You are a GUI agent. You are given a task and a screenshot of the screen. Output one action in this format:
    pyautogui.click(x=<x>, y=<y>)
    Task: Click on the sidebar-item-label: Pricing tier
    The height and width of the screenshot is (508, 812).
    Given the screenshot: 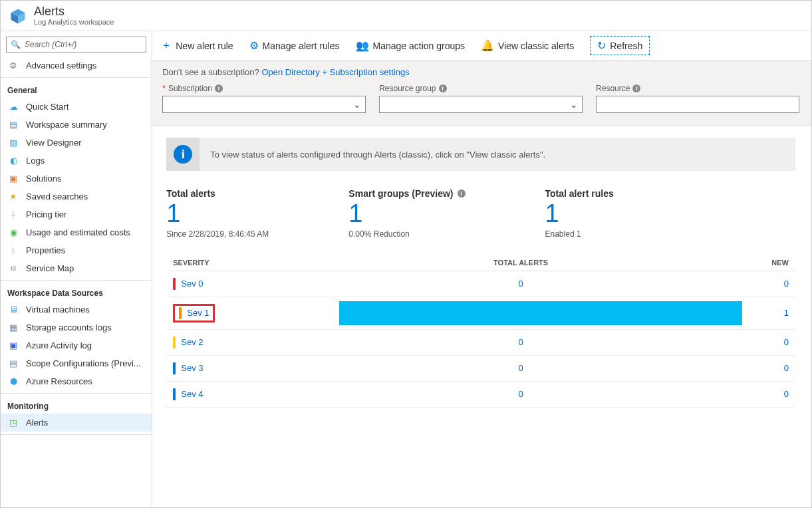 What is the action you would take?
    pyautogui.click(x=47, y=214)
    